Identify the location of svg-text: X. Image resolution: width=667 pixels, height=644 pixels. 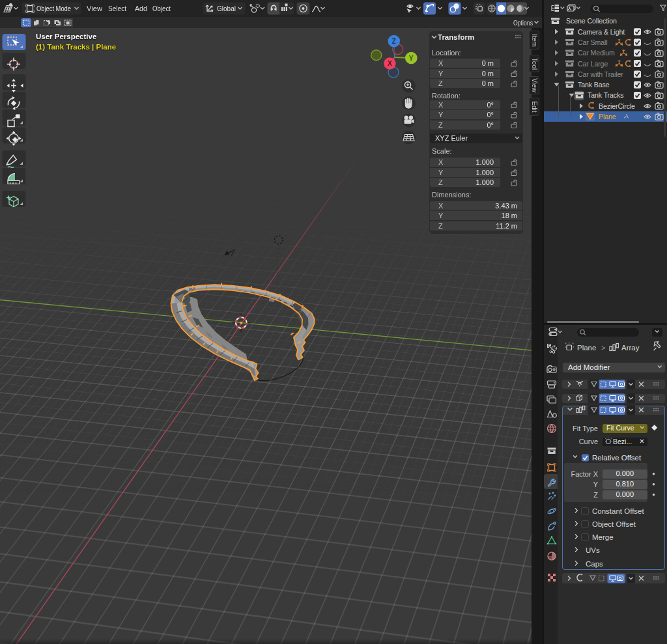
(390, 63).